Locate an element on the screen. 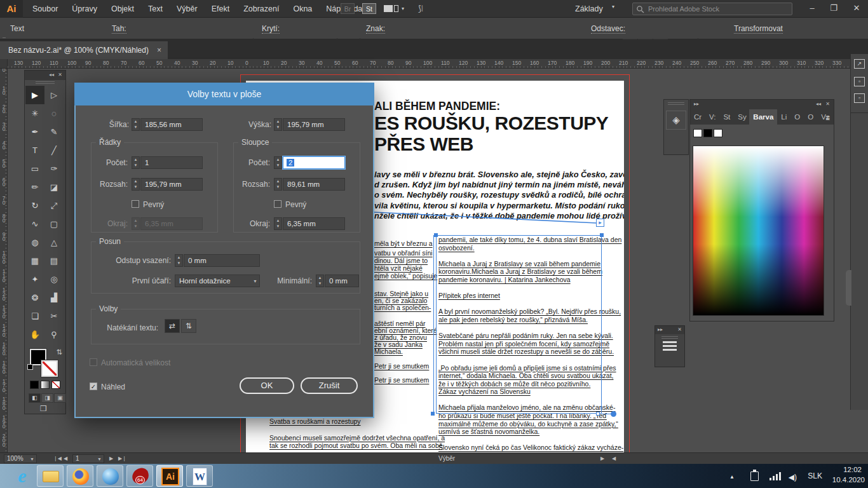 The height and width of the screenshot is (488, 868). stroke-swatch is located at coordinates (50, 369).